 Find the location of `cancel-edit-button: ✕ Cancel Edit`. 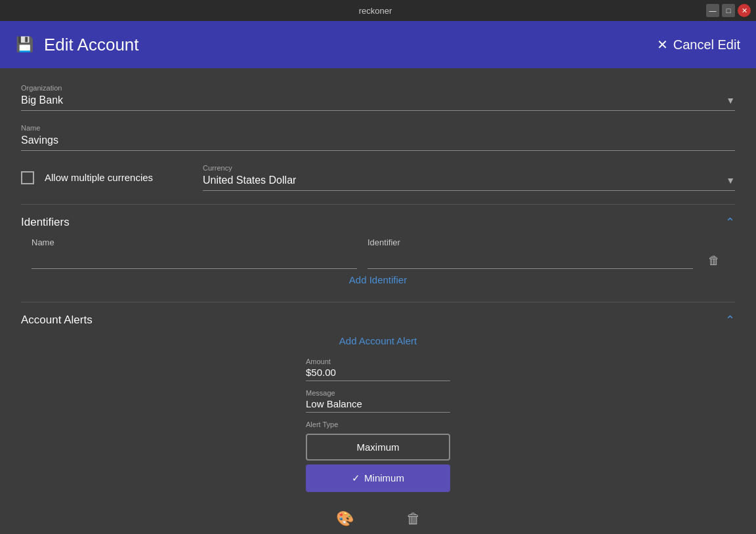

cancel-edit-button: ✕ Cancel Edit is located at coordinates (698, 45).